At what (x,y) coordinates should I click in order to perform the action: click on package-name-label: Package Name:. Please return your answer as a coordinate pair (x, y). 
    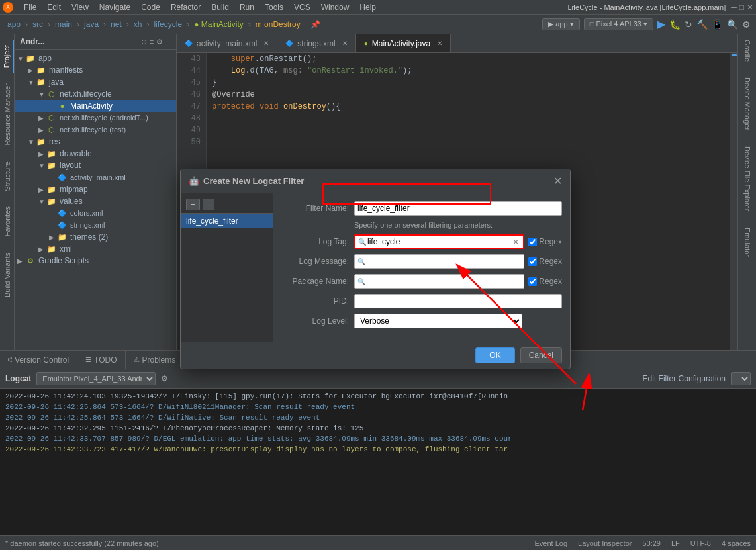
    Looking at the image, I should click on (318, 281).